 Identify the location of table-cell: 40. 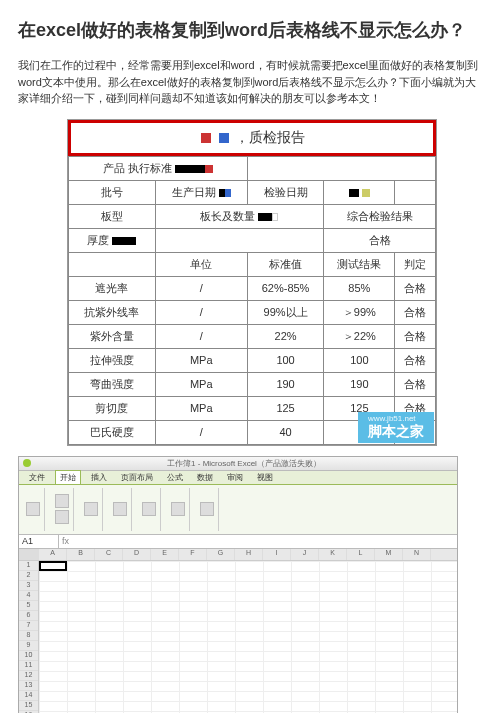
(285, 432).